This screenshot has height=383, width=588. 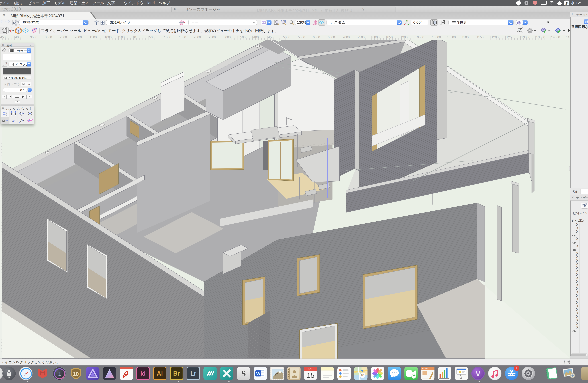 What do you see at coordinates (406, 37) in the screenshot?
I see `svg-text: 9000` at bounding box center [406, 37].